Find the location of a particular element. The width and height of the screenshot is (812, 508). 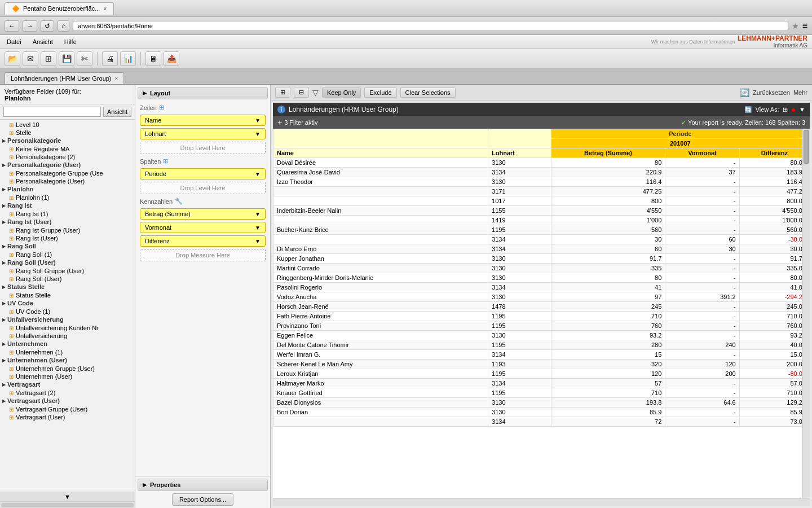

name-field: Name ▼ is located at coordinates (203, 120).